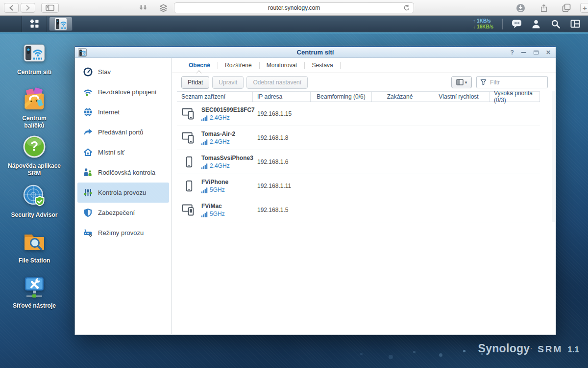  I want to click on browser-downloads-button, so click(520, 8).